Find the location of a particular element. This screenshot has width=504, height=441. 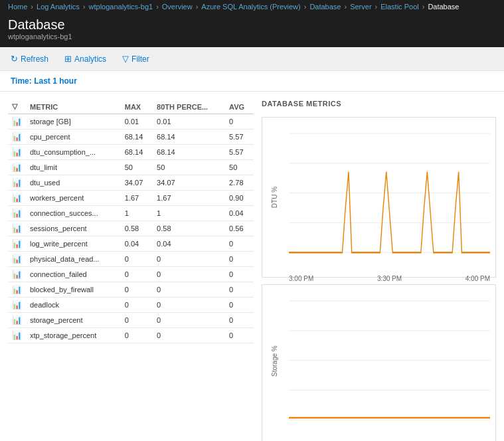

metric-max: 34.07 is located at coordinates (137, 183).